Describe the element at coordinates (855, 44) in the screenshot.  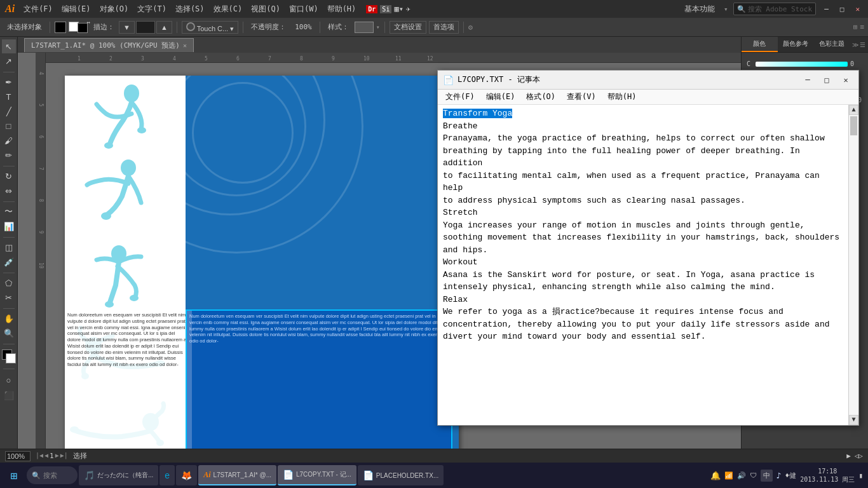
I see `panel-expand: ≫` at that location.